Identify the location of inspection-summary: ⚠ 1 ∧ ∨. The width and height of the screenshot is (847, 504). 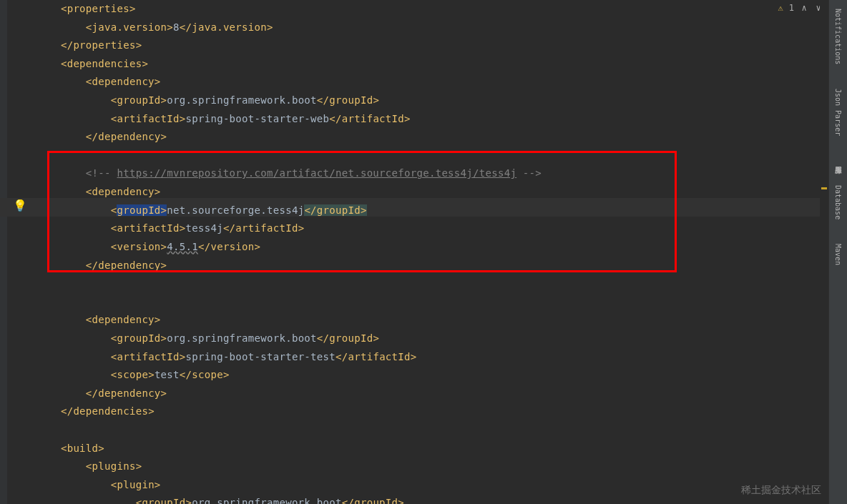
(801, 8).